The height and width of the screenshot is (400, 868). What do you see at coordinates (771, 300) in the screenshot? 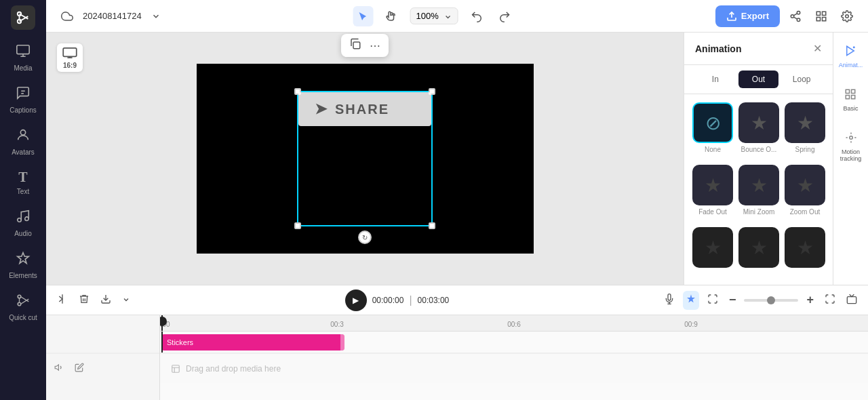
I see `zoom-slider` at bounding box center [771, 300].